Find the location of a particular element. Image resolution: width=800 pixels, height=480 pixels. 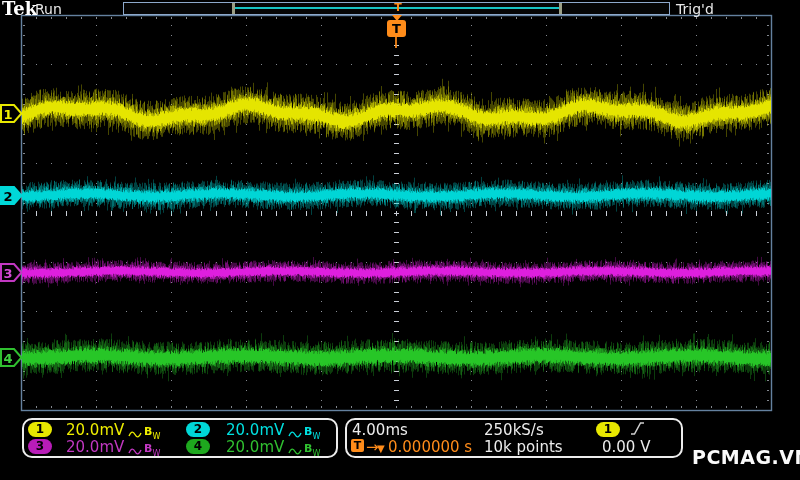

channel-4-badge: 4 is located at coordinates (198, 446).